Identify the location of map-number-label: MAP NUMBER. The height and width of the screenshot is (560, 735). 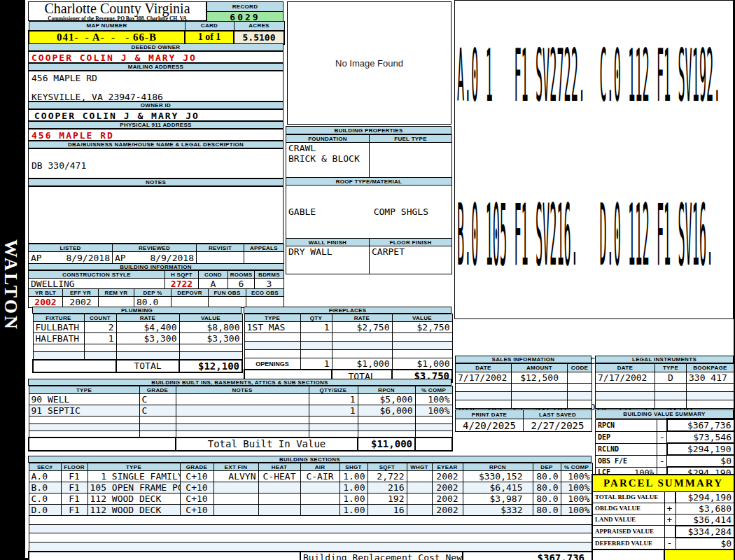
(106, 27).